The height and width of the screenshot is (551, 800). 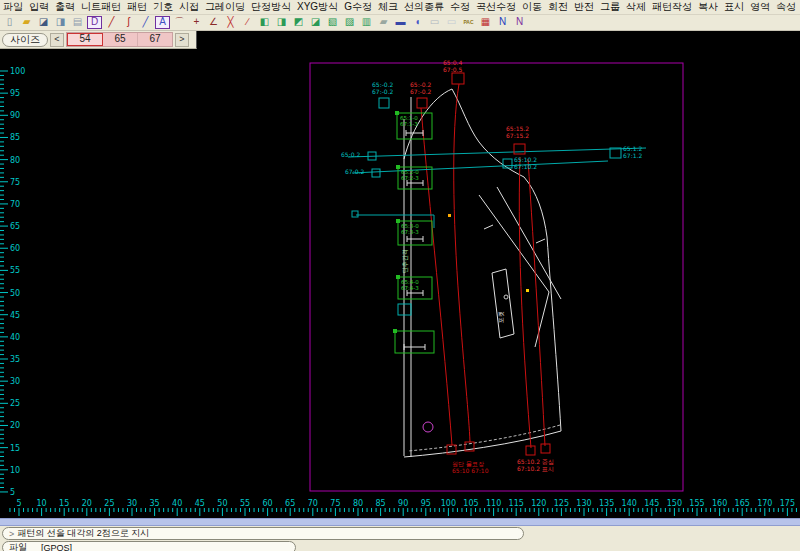 I want to click on line-tool-icon: ╱, so click(x=112, y=22).